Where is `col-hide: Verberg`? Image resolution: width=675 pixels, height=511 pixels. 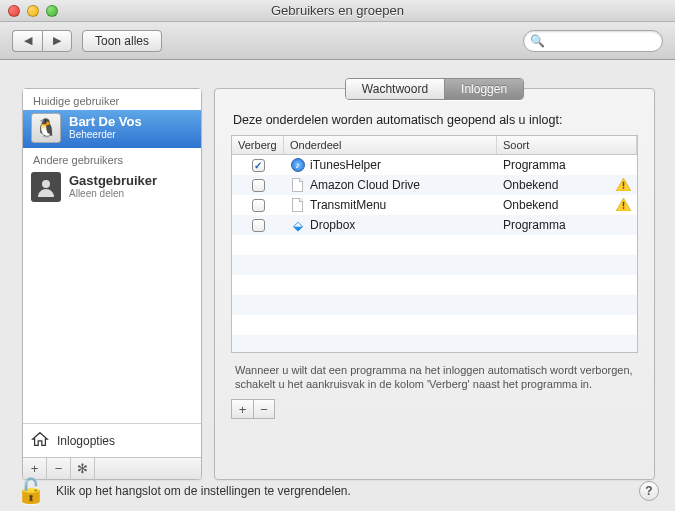 col-hide: Verberg is located at coordinates (258, 145).